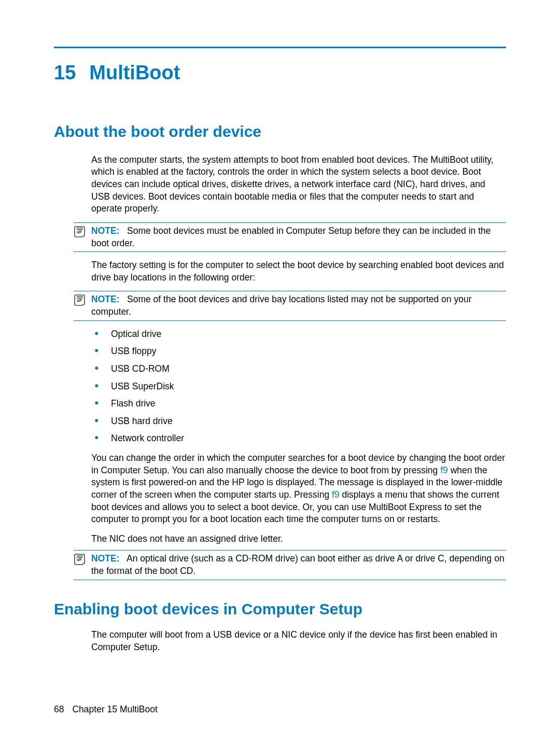  What do you see at coordinates (299, 421) in the screenshot?
I see `list-item: USB hard drive` at bounding box center [299, 421].